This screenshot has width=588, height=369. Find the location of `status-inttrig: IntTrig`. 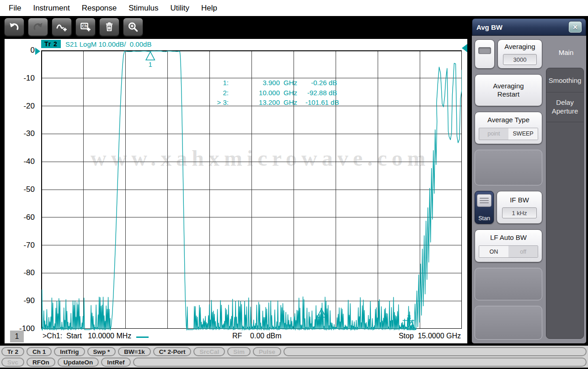

status-inttrig: IntTrig is located at coordinates (69, 352).